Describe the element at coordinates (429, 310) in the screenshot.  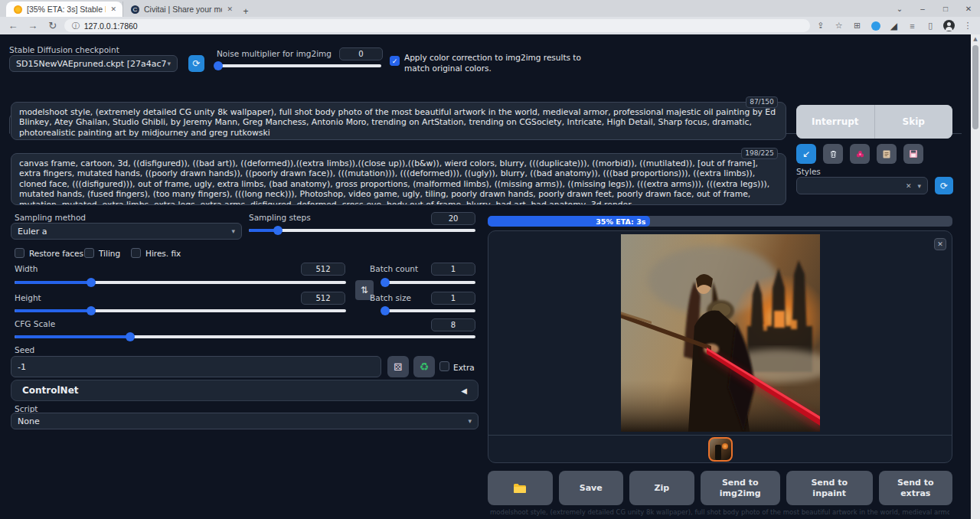
I see `batch-size-slider` at that location.